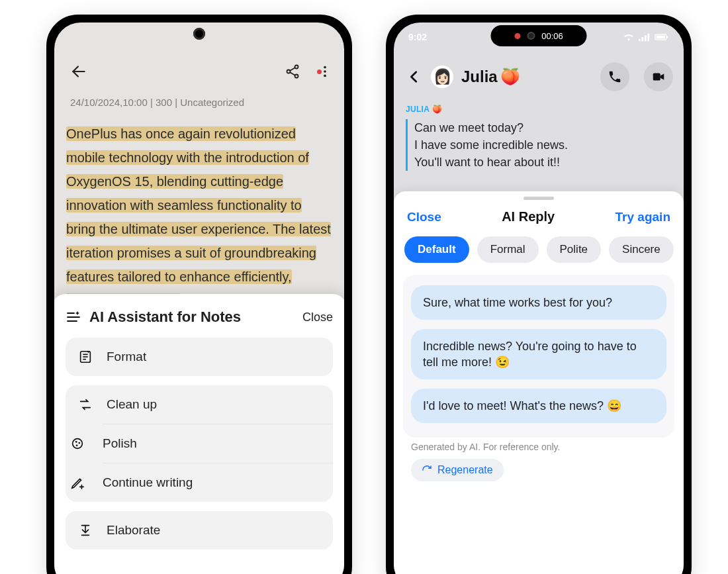  I want to click on suggestion-2: Incredible news? You're going to have to…, so click(539, 354).